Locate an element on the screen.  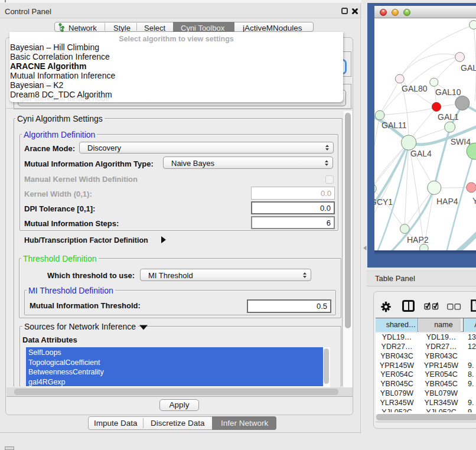
svg-text: GCY1 is located at coordinates (384, 202).